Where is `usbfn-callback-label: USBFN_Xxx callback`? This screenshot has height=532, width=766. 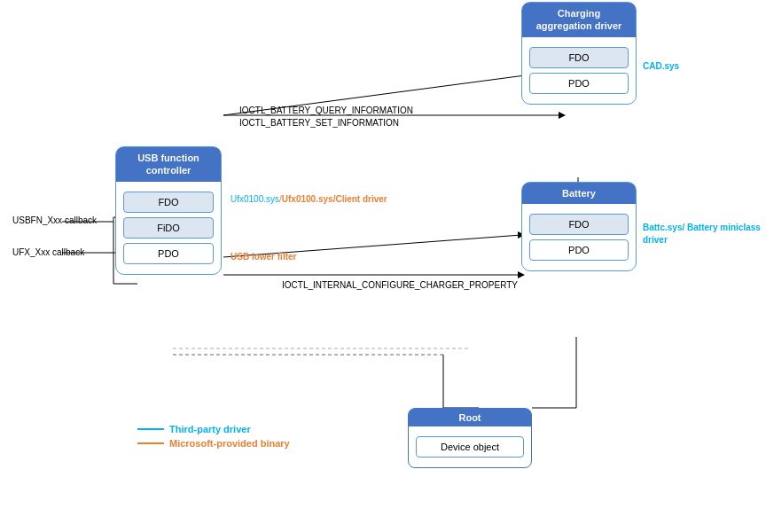 usbfn-callback-label: USBFN_Xxx callback is located at coordinates (55, 221).